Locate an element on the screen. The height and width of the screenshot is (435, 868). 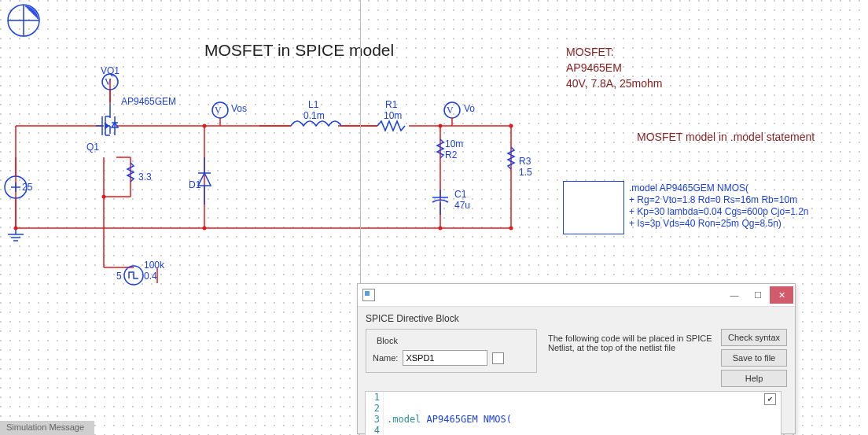
dialog-app-icon is located at coordinates (369, 295).